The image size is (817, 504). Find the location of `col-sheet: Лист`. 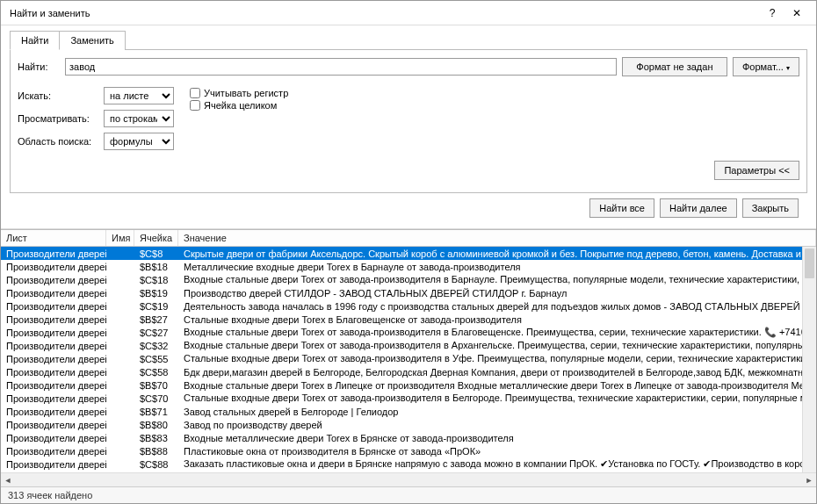

col-sheet: Лист is located at coordinates (54, 238).